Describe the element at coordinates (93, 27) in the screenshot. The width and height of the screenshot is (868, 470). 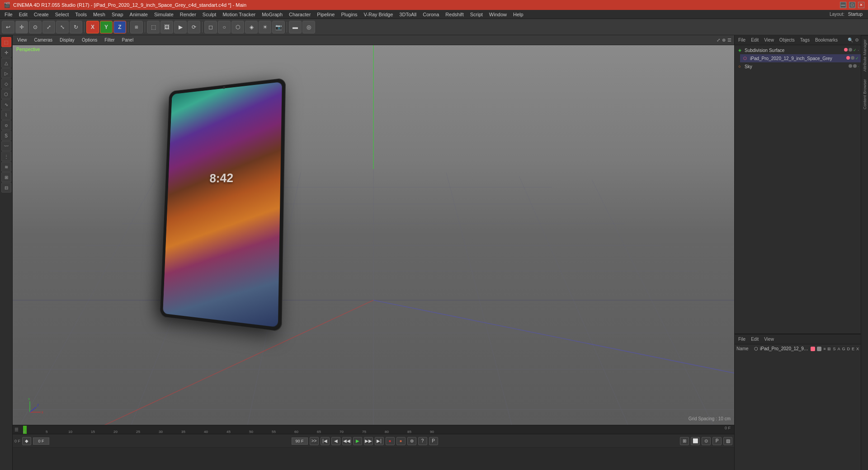
I see `x-axis-button: X` at that location.